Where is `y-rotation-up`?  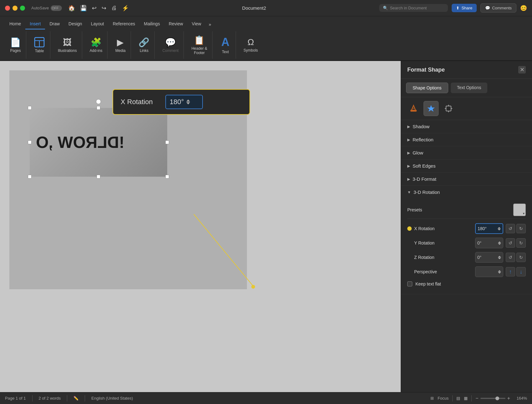
y-rotation-up is located at coordinates (499, 242).